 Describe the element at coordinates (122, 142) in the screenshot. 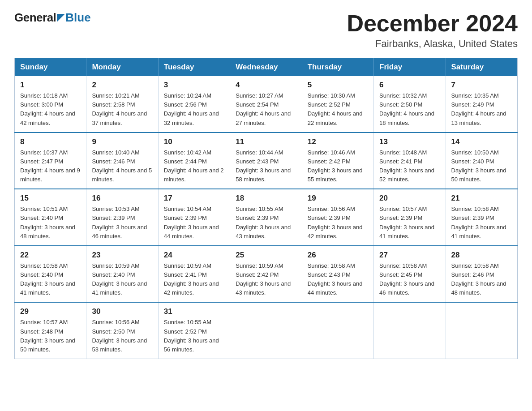

I see `day-number: 9` at that location.